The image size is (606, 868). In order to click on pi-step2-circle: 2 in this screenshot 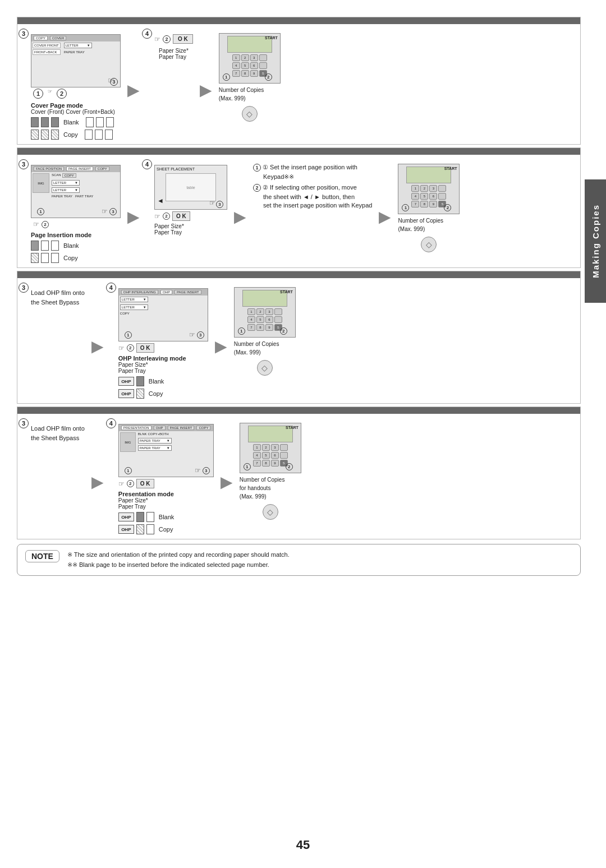, I will do `click(45, 224)`.